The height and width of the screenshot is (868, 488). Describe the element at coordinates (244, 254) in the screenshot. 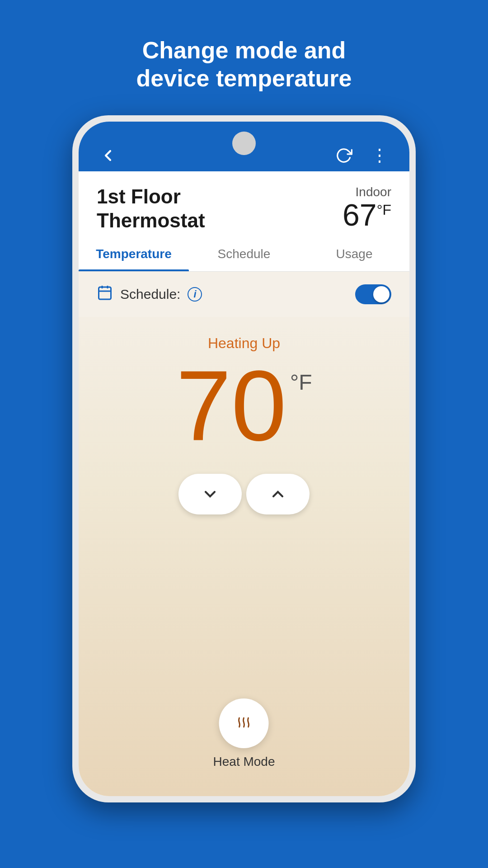

I see `tabs-container: Temperature Schedule Usage` at that location.